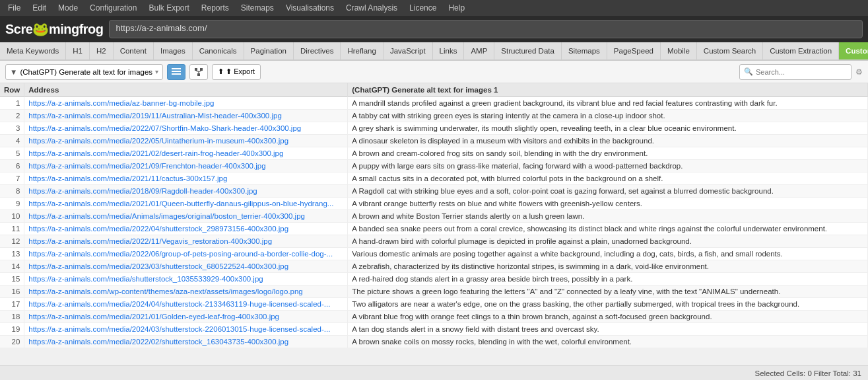 The height and width of the screenshot is (380, 868). I want to click on tab-mobile: Mobile, so click(679, 51).